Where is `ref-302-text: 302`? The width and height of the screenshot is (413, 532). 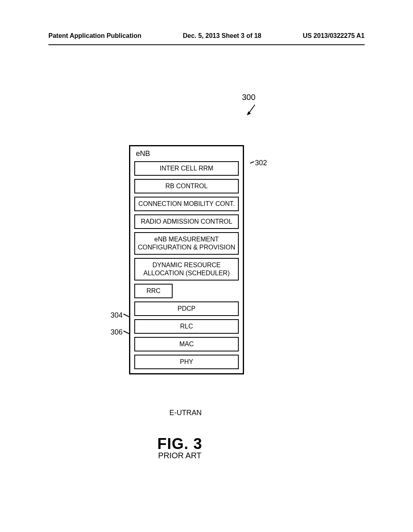 ref-302-text: 302 is located at coordinates (261, 163).